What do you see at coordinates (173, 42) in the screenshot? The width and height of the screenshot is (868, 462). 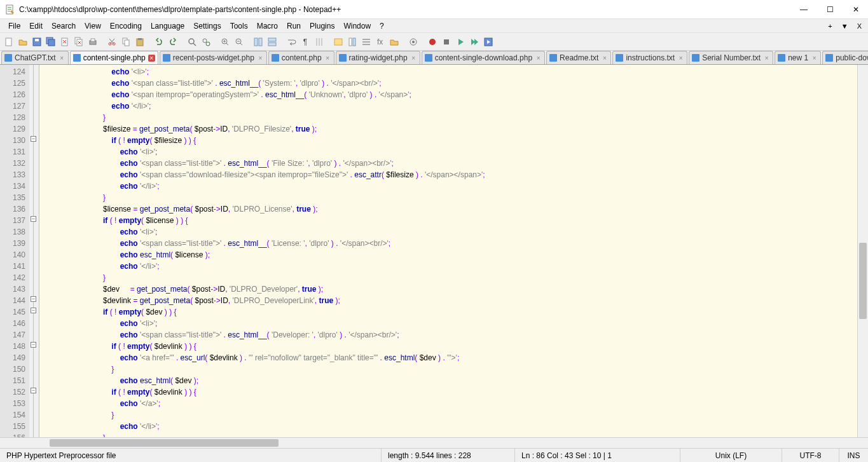 I see `redo-icon` at bounding box center [173, 42].